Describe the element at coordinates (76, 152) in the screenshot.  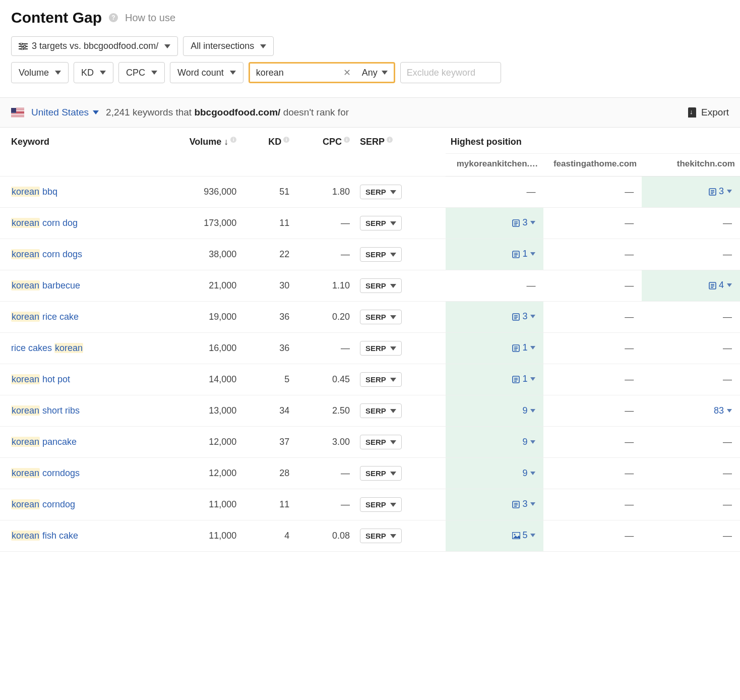
I see `col-keyword: Keyword` at that location.